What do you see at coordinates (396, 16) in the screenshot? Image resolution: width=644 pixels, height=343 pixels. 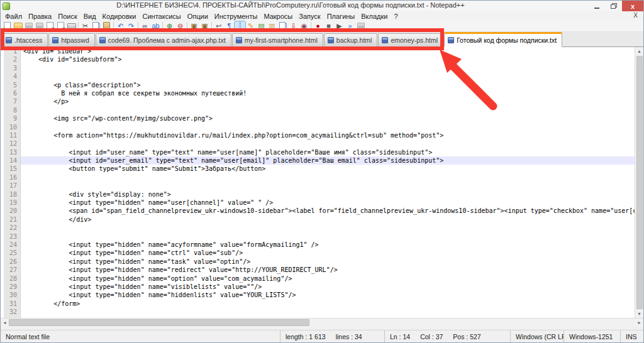 I see `menu-help: ?` at bounding box center [396, 16].